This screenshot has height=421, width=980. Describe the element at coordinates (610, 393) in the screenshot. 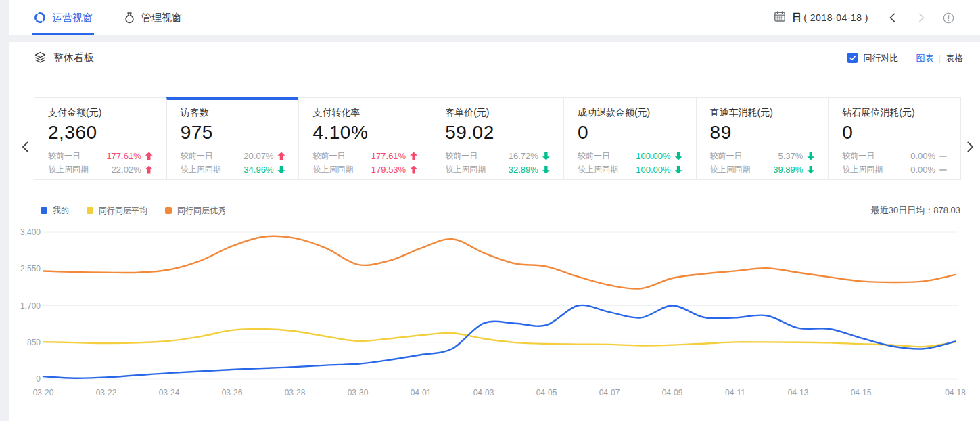

I see `svg-text: 04-07` at that location.